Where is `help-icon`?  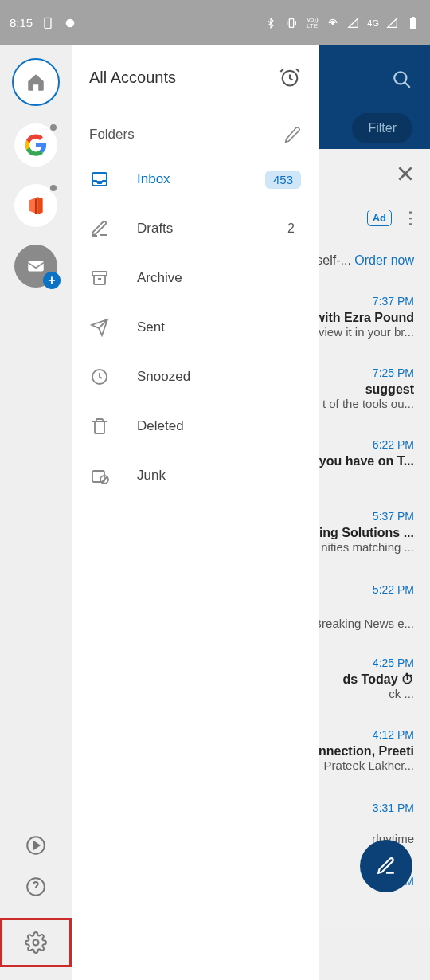
help-icon is located at coordinates (36, 887).